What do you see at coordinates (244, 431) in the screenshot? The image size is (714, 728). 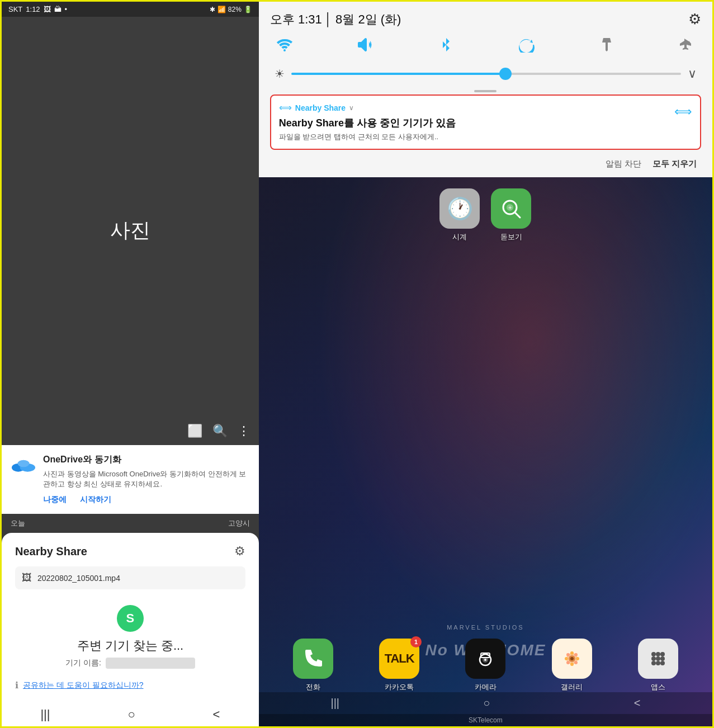 I see `more-icon: ⋮` at bounding box center [244, 431].